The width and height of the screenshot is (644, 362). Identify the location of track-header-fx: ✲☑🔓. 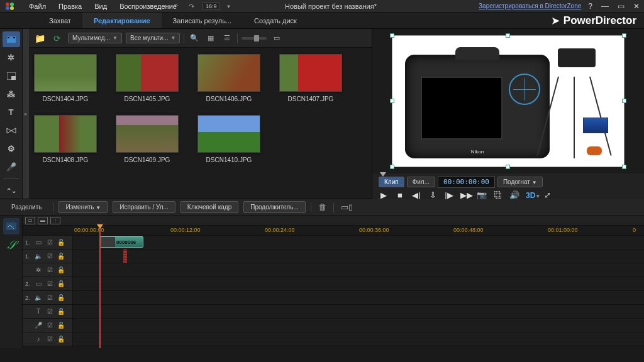
(48, 270).